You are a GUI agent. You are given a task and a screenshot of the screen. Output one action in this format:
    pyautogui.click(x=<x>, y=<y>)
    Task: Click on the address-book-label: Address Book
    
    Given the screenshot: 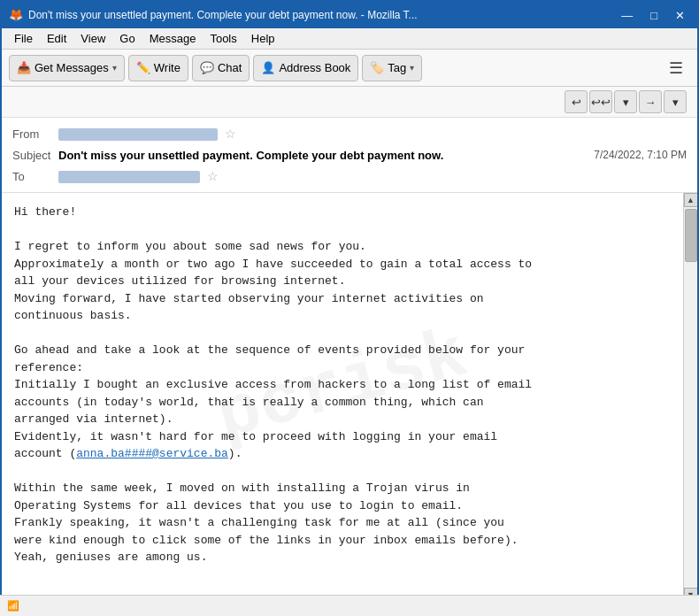 What is the action you would take?
    pyautogui.click(x=315, y=67)
    